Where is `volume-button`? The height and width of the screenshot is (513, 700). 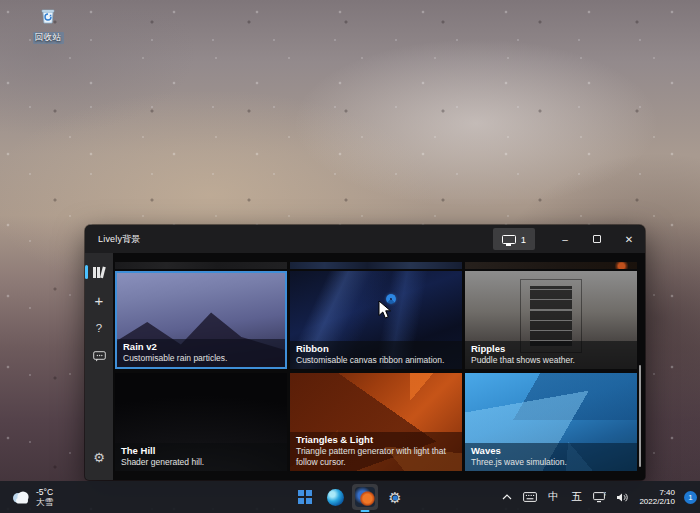 volume-button is located at coordinates (622, 497).